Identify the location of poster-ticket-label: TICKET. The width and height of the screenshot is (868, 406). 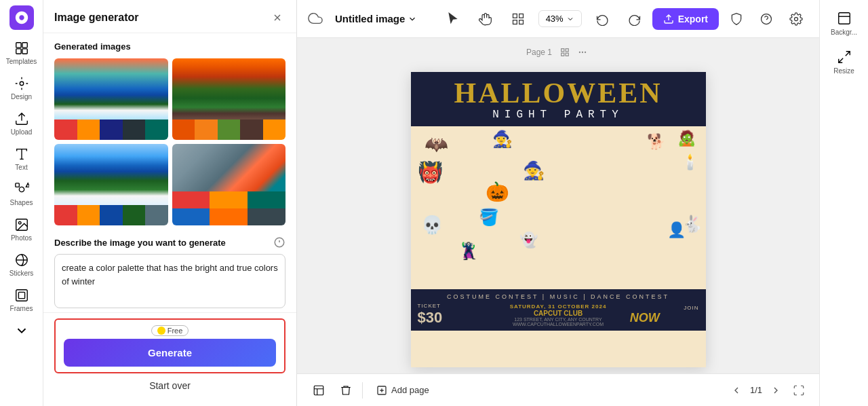
(452, 306).